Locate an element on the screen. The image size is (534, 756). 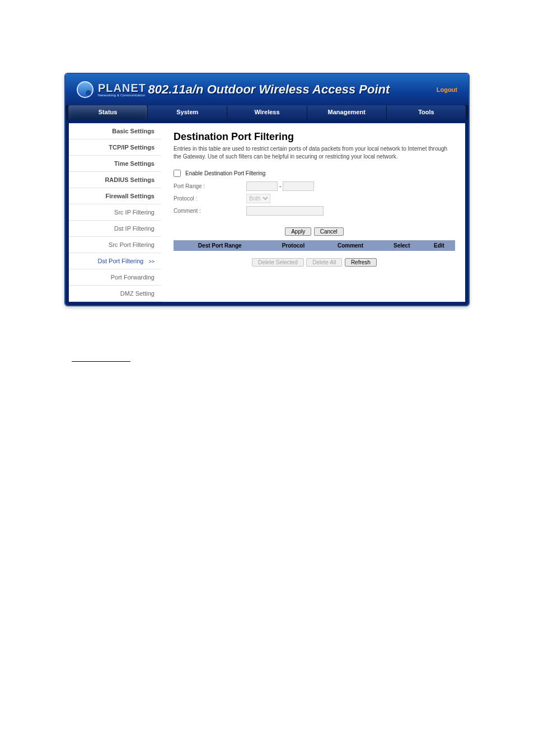
chevron-right-icon: >> is located at coordinates (151, 262).